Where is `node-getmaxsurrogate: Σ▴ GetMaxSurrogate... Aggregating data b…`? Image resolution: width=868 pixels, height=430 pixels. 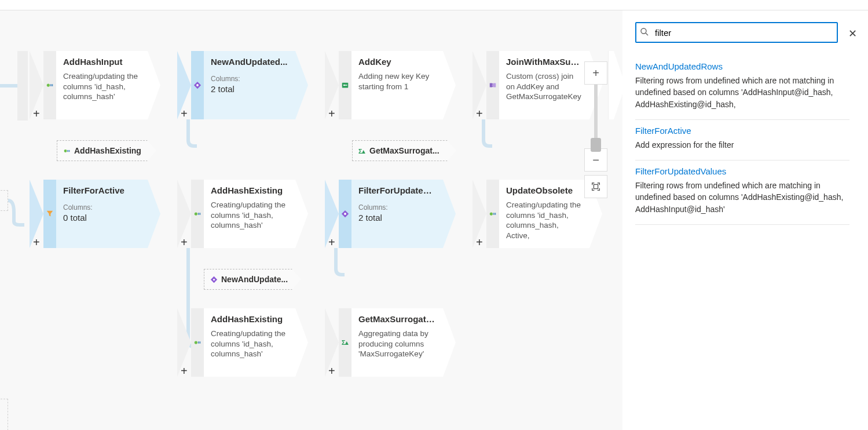 node-getmaxsurrogate: Σ▴ GetMaxSurrogate... Aggregating data b… is located at coordinates (397, 342).